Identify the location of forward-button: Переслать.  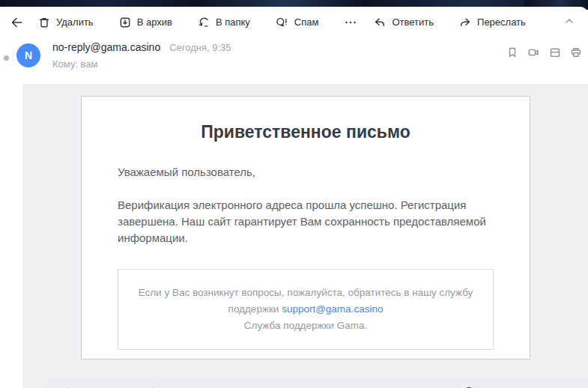
(493, 22).